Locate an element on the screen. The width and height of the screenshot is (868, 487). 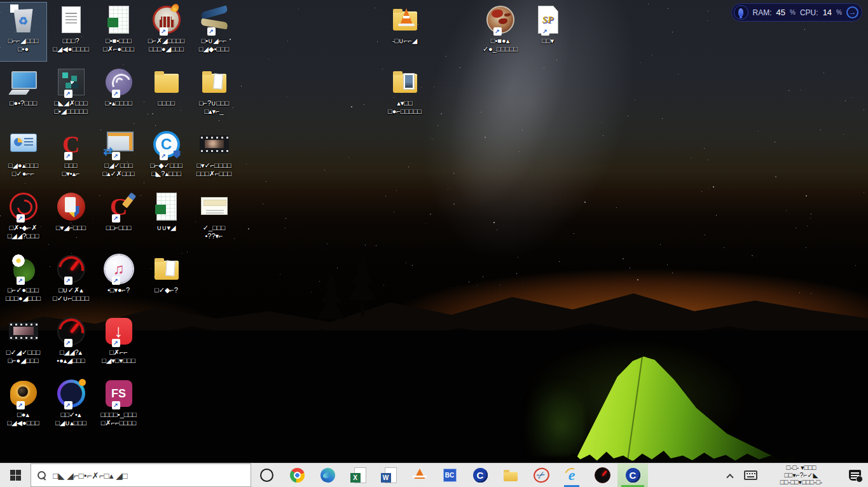
clock-date: □-□- ▾□□□ □□▾⌐?⌐✓◣ □□-□□▾□□□-□- is located at coordinates (801, 476).